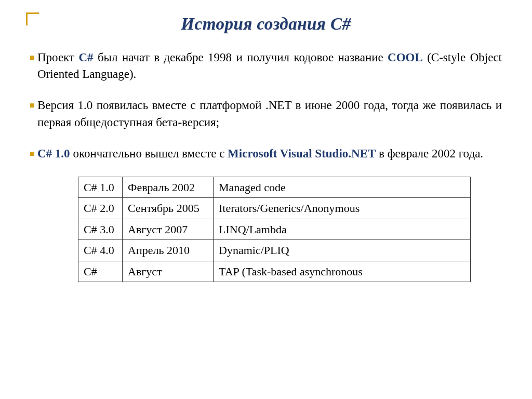  Describe the element at coordinates (101, 187) in the screenshot. I see `cell-version: C# 1.0` at that location.